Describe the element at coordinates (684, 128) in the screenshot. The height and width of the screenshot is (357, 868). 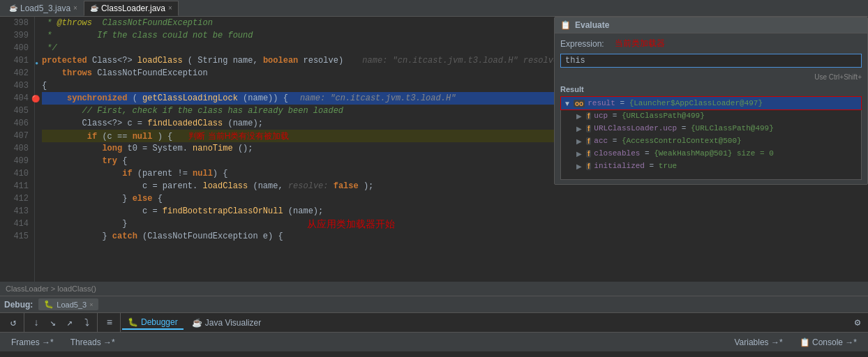
I see `result-text-2: URLClassLoader.ucp = {URLClassPath@499}` at that location.